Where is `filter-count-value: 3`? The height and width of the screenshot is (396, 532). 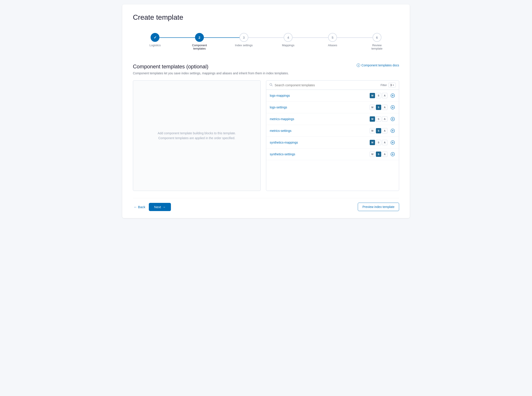 filter-count-value: 3 is located at coordinates (391, 85).